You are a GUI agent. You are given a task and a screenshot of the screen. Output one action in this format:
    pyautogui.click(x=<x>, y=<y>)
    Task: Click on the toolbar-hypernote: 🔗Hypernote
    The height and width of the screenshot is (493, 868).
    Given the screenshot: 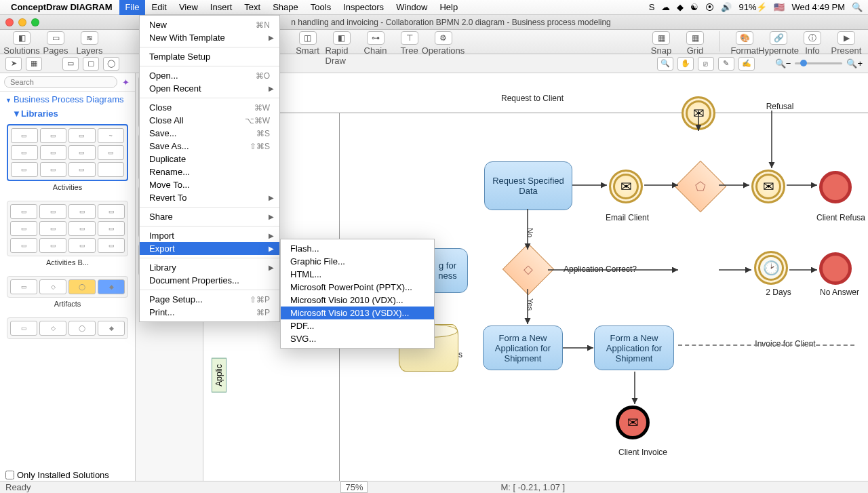 What is the action you would take?
    pyautogui.click(x=778, y=43)
    